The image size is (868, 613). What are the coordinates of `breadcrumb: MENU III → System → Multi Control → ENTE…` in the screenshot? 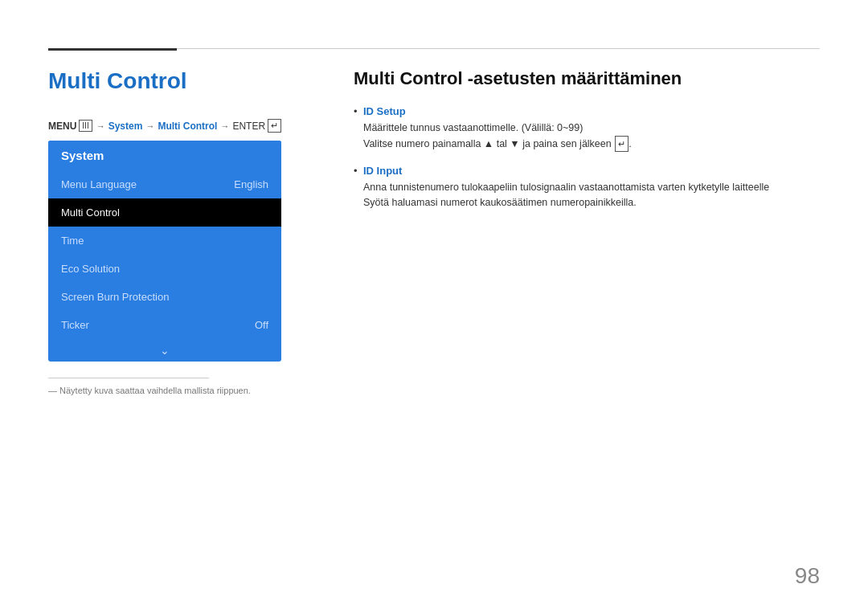 It's located at (165, 125).